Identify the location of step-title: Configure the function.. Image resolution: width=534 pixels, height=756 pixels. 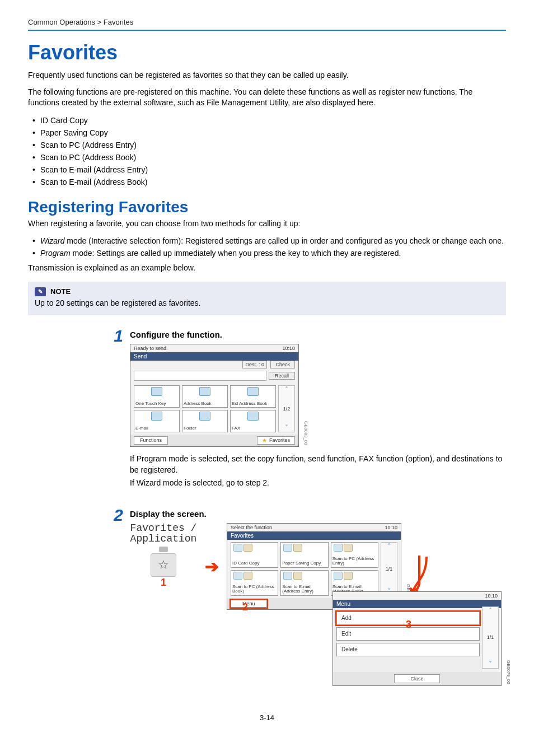
(318, 335).